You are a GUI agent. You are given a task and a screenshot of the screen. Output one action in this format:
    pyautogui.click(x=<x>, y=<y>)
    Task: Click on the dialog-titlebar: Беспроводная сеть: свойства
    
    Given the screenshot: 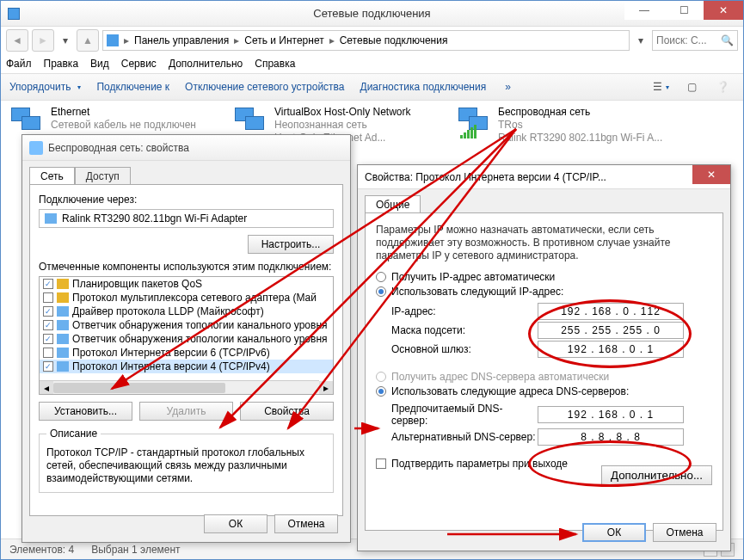 What is the action you would take?
    pyautogui.click(x=186, y=148)
    